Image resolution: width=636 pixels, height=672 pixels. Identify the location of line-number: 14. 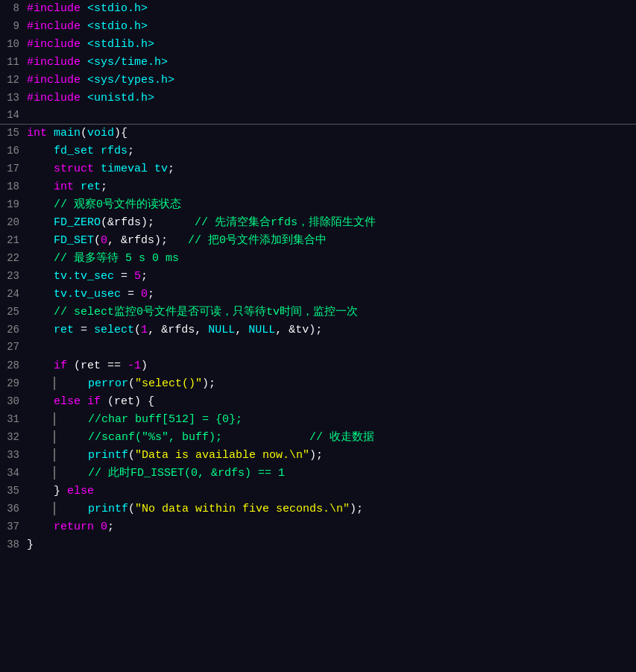
(13, 116).